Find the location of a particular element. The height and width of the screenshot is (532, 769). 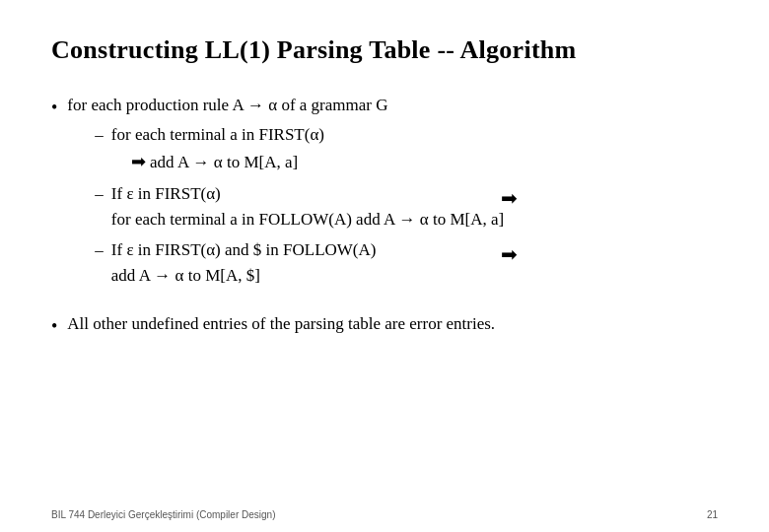

sub-item-2-wrapper: – If ε in FIRST(α) for each terminal a i… is located at coordinates (300, 207).